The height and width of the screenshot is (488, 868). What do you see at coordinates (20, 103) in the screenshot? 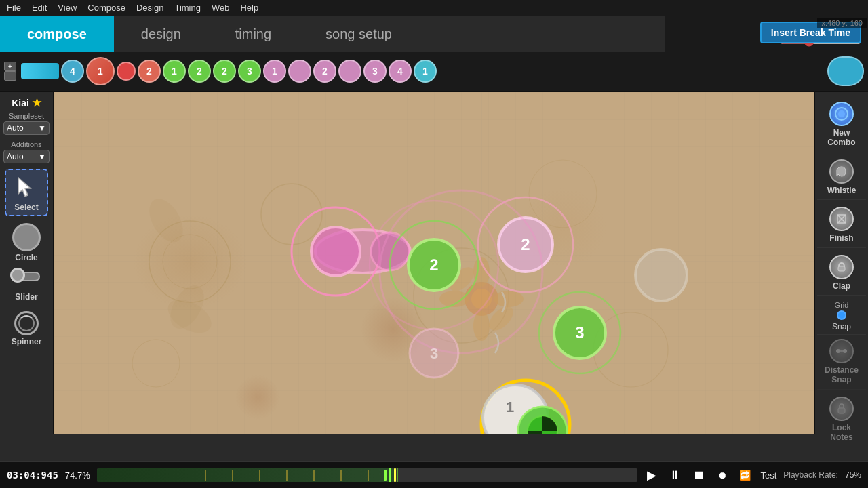
I see `kiai-label: Kiai` at bounding box center [20, 103].